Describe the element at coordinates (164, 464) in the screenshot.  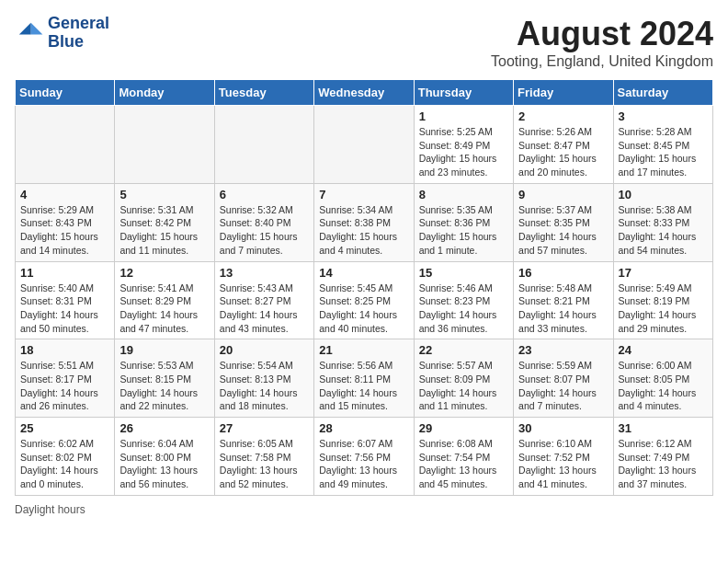
I see `day-info: Sunrise: 6:04 AMSunset: 8:00 PMDaylight:…` at that location.